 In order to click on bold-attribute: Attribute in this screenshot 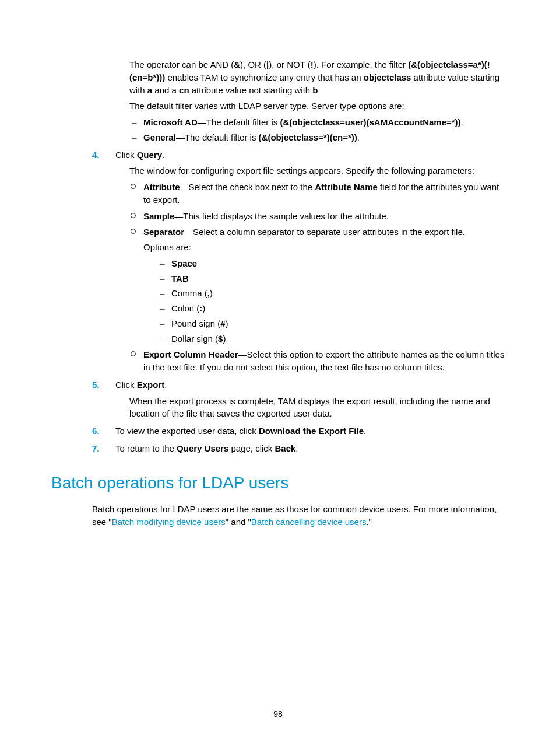, I will do `click(162, 187)`.